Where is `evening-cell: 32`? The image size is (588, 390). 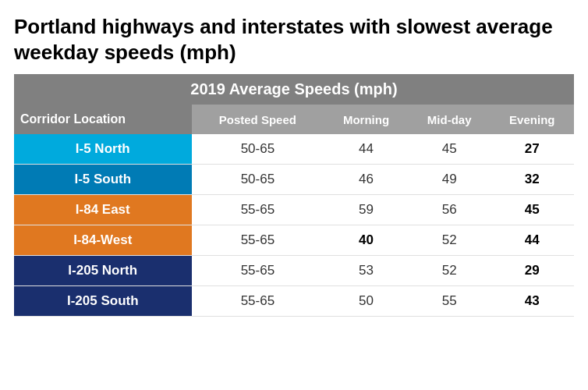 evening-cell: 32 is located at coordinates (532, 179).